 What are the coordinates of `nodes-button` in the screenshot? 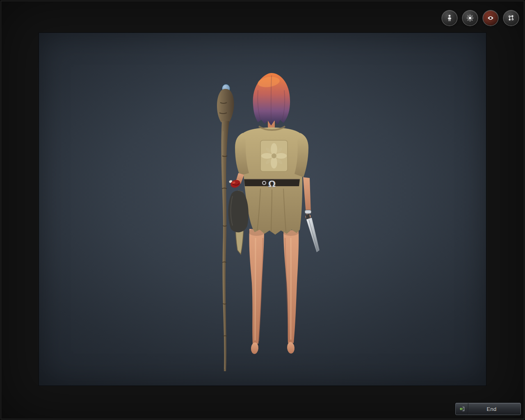 It's located at (511, 18).